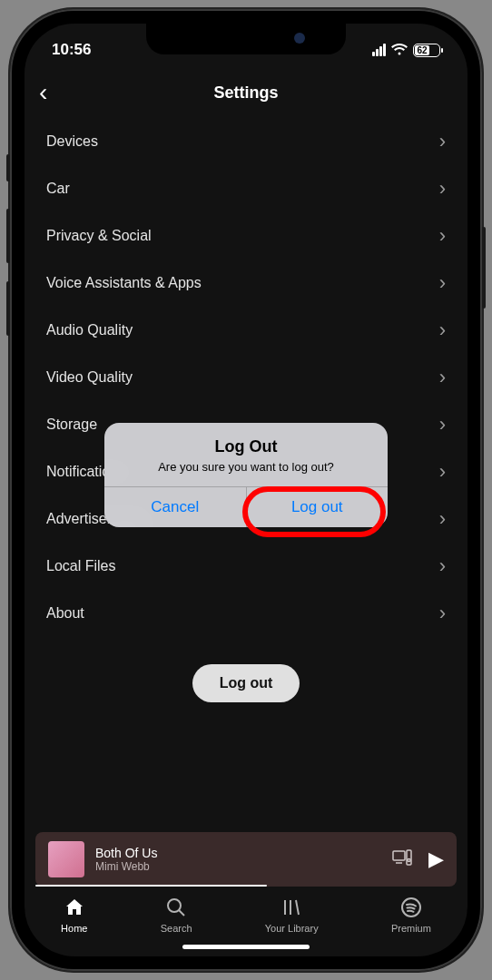  Describe the element at coordinates (292, 928) in the screenshot. I see `tab-label: Your Library` at that location.